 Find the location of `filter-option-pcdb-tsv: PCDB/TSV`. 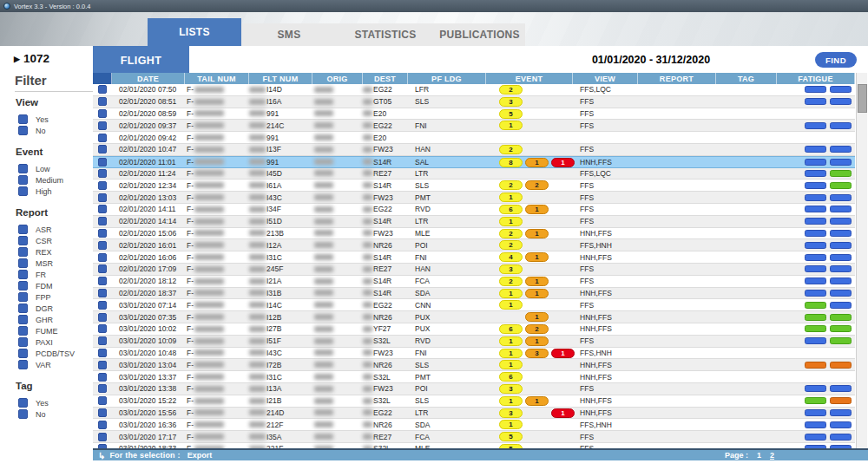

filter-option-pcdb-tsv: PCDB/TSV is located at coordinates (56, 354).